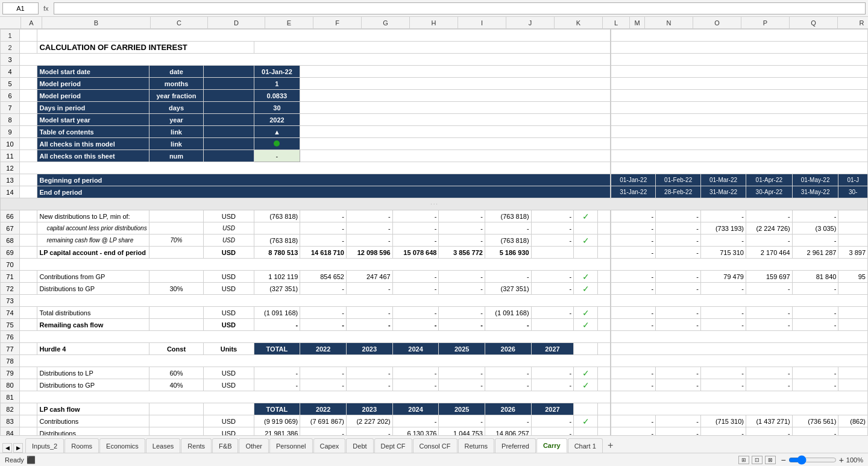 The image size is (868, 466). What do you see at coordinates (197, 446) in the screenshot?
I see `tab-rents: Rents` at bounding box center [197, 446].